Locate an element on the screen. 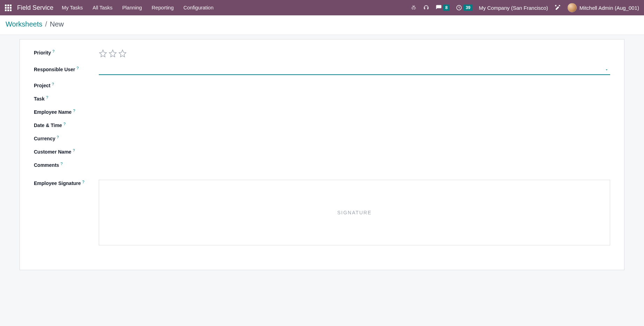  row-responsible-user: Responsible User ? is located at coordinates (322, 71).